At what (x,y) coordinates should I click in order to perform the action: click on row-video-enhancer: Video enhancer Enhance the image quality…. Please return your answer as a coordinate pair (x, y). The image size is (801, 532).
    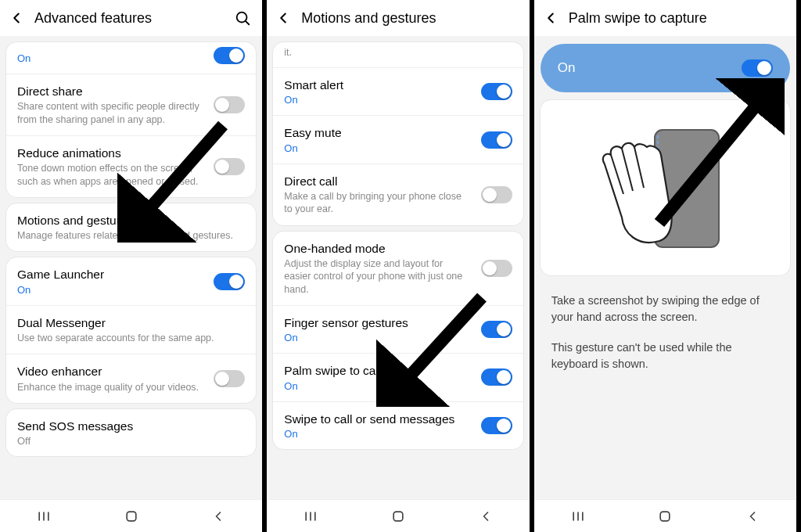
    Looking at the image, I should click on (131, 379).